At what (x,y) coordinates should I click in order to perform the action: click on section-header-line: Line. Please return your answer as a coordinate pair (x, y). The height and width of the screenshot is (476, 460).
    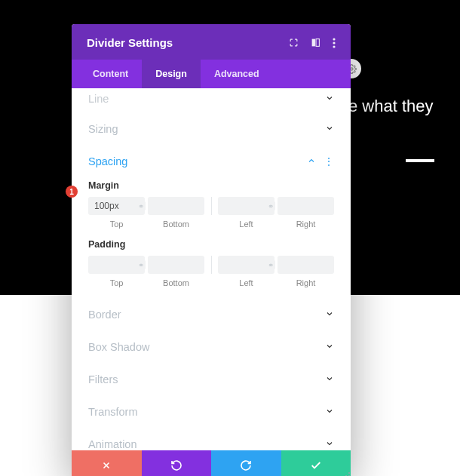
    Looking at the image, I should click on (211, 101).